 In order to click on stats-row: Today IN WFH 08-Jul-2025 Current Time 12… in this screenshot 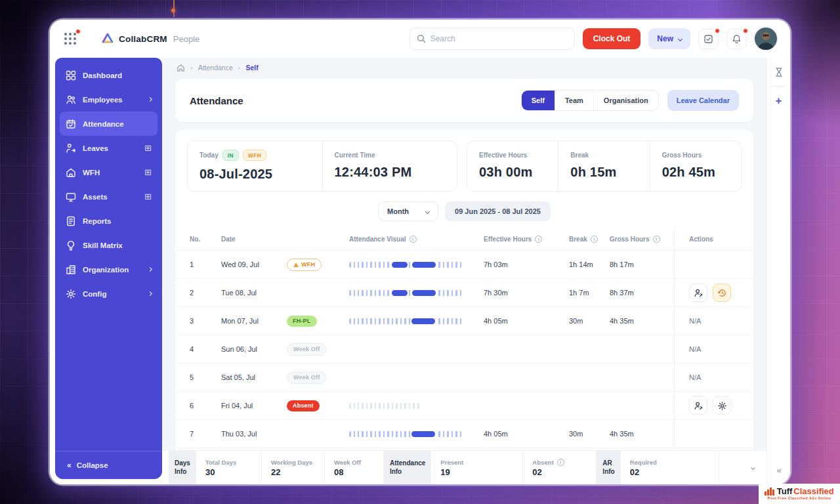, I will do `click(465, 163)`.